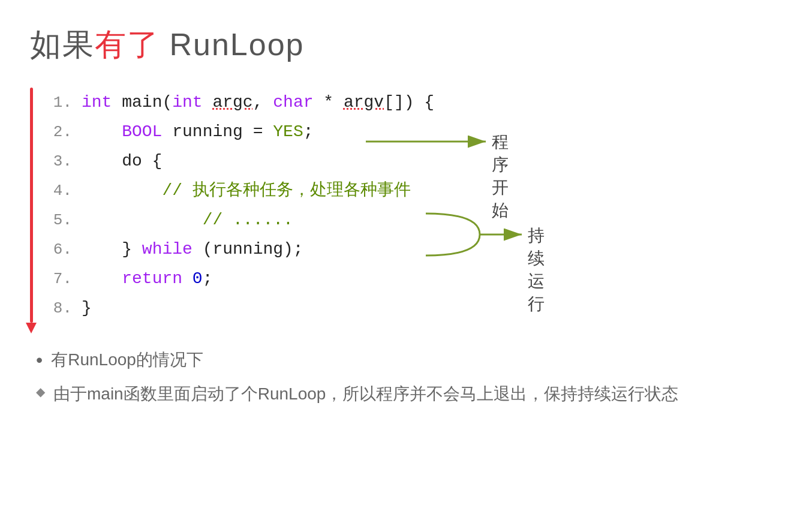  I want to click on line-code: // 执行各种任务，处理各种事件, so click(246, 191).